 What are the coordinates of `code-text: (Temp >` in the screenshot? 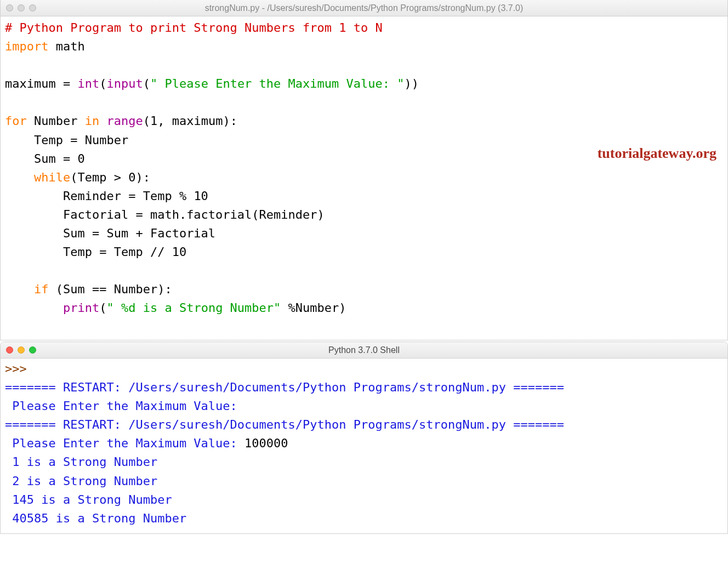 It's located at (99, 178).